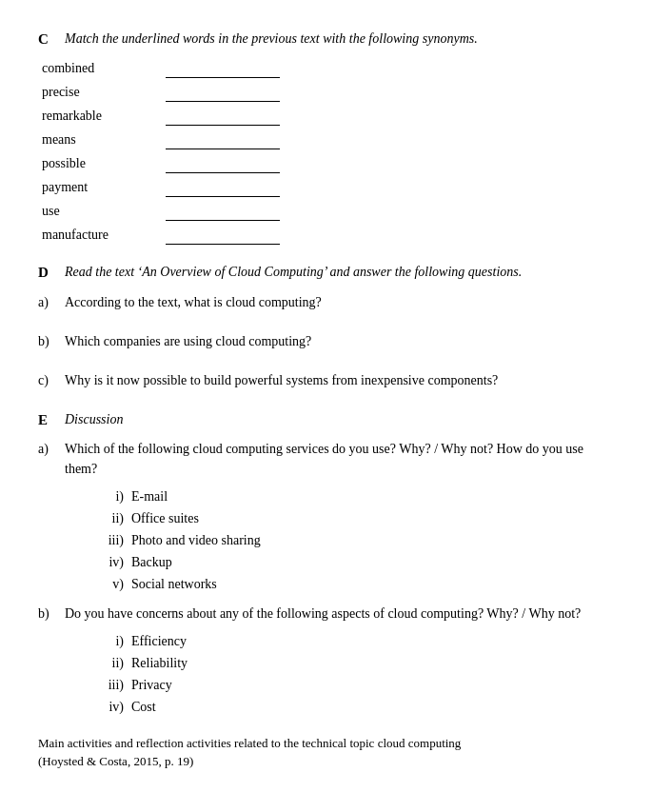  What do you see at coordinates (352, 541) in the screenshot?
I see `list-item: iii) Photo and video sharing` at bounding box center [352, 541].